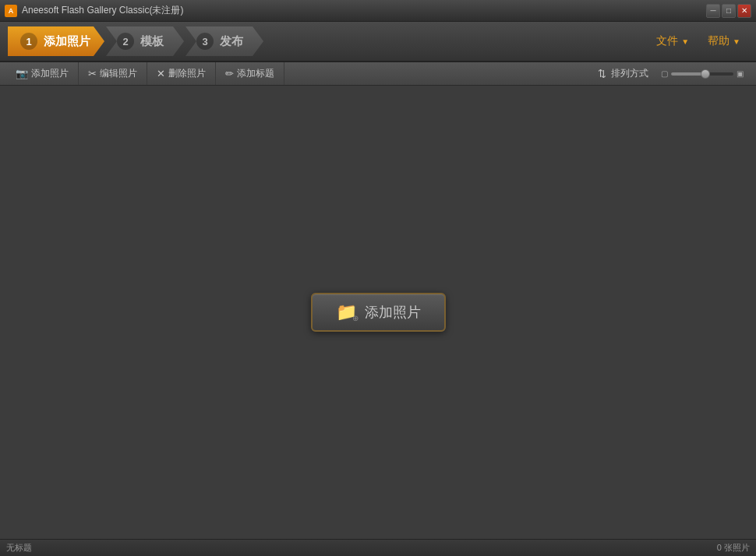  What do you see at coordinates (136, 41) in the screenshot?
I see `step-container: 1 添加照片 2 模板 3 发布` at bounding box center [136, 41].